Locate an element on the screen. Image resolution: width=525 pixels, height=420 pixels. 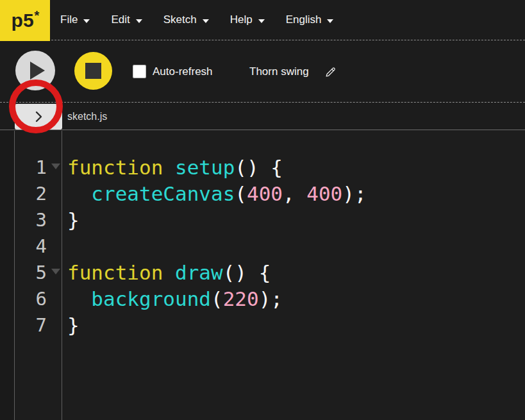
line-number: 2 is located at coordinates (31, 194).